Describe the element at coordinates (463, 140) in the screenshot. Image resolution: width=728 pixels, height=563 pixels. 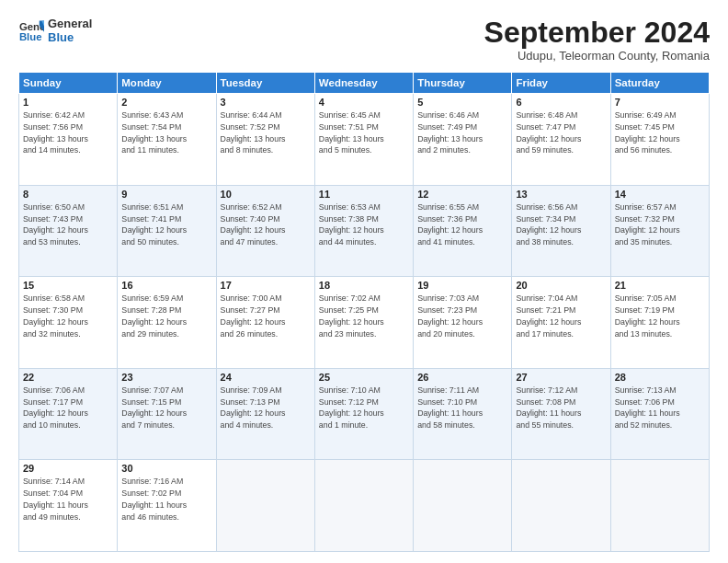
I see `table-row: 5Sunrise: 6:46 AMSunset: 7:49 PMDaylight…` at that location.